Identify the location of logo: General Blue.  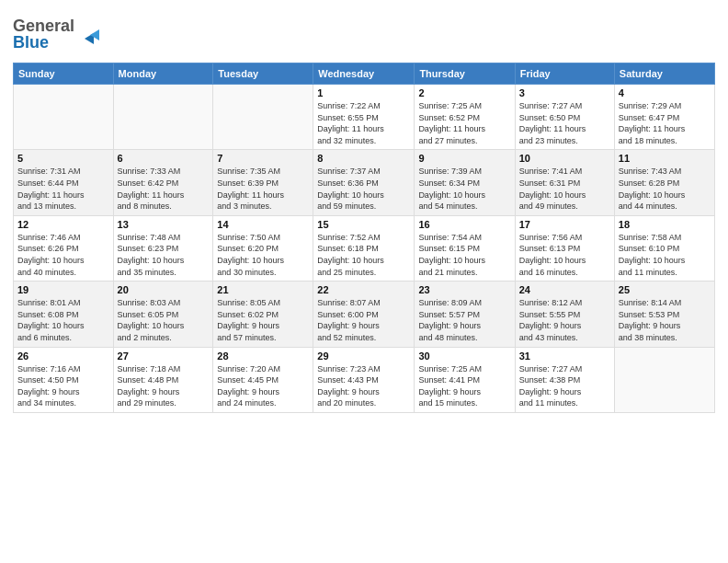
(63, 35).